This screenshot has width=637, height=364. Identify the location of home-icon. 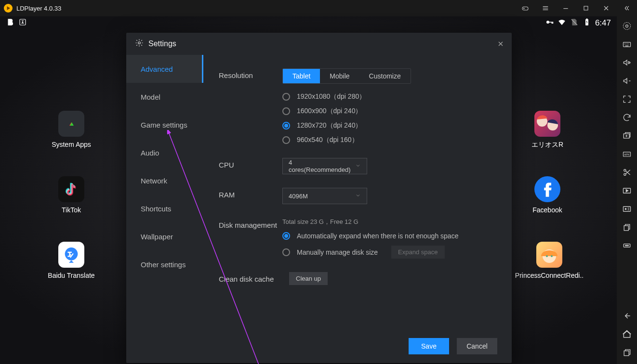
(627, 334).